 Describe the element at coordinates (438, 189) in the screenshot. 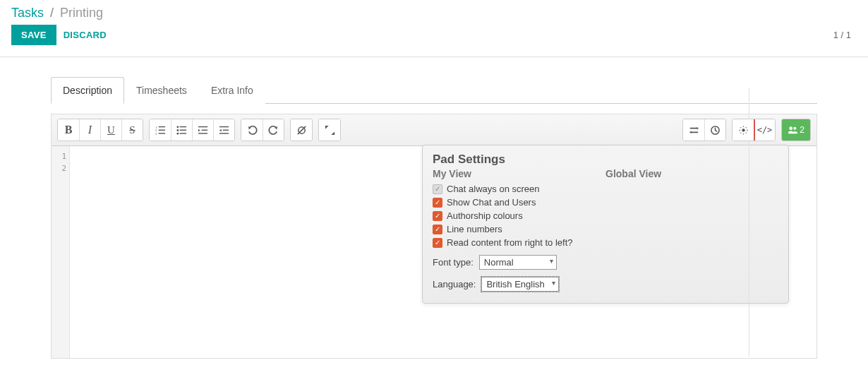

I see `chat-always-checkbox: ✓` at that location.